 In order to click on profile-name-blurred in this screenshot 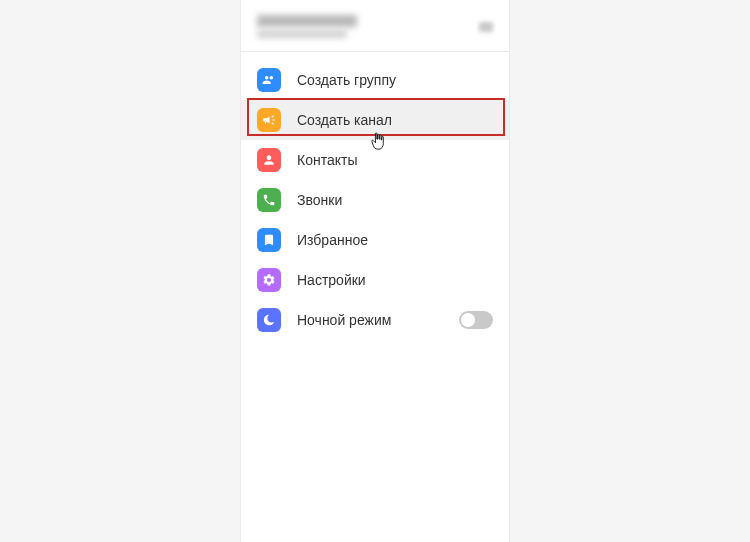, I will do `click(307, 21)`.